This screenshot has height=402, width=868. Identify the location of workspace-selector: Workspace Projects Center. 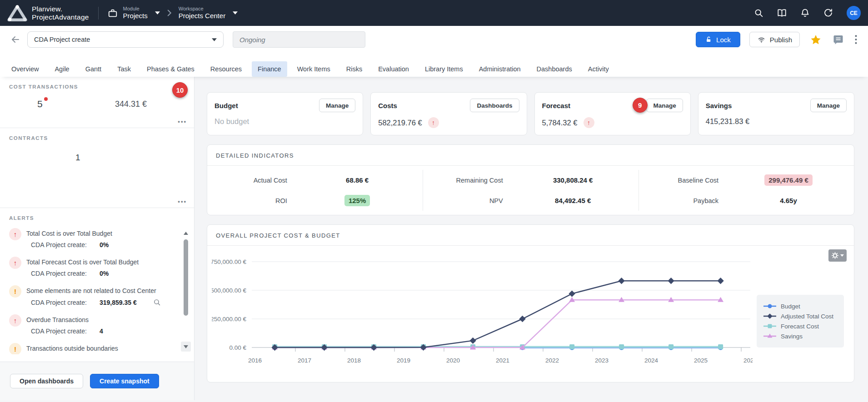
(208, 13).